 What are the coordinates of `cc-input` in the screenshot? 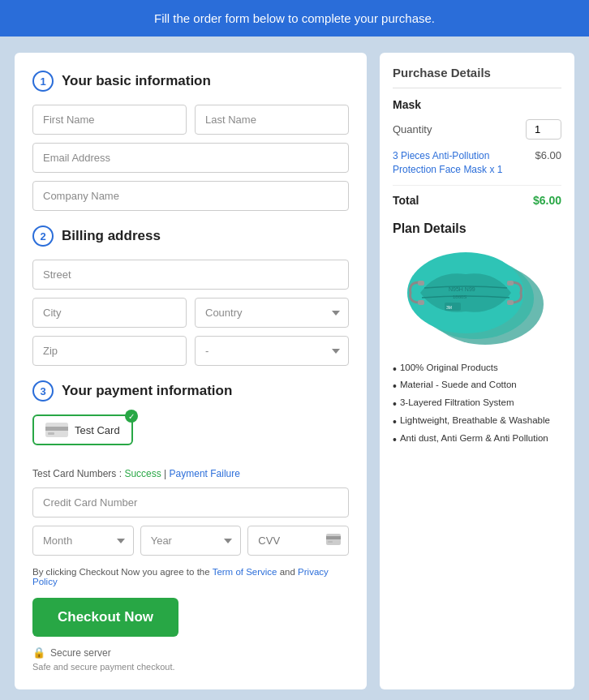 It's located at (191, 503).